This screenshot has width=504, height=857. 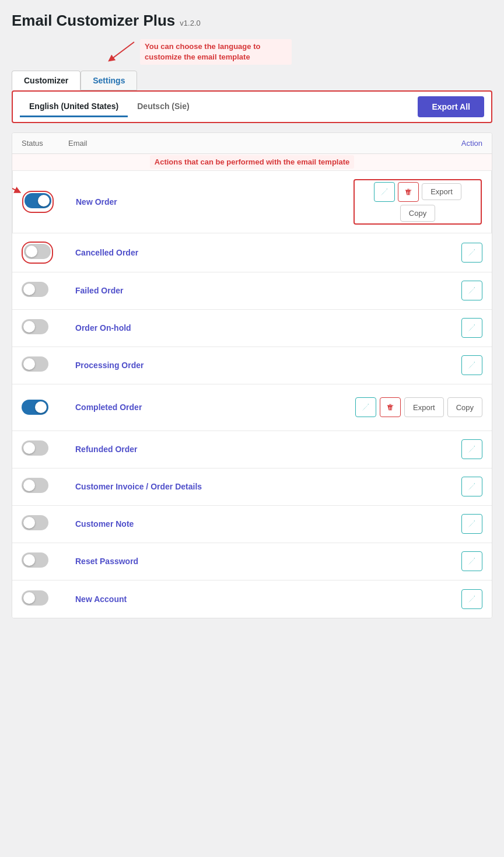 What do you see at coordinates (252, 21) in the screenshot?
I see `page-header: Email Customizer Plus v1.2.0` at bounding box center [252, 21].